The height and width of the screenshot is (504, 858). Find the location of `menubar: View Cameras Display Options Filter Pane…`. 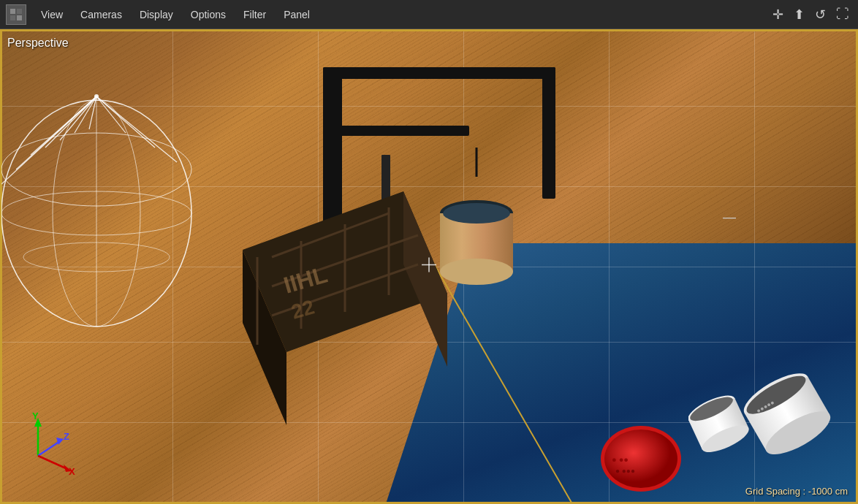

menubar: View Cameras Display Options Filter Pane… is located at coordinates (429, 15).